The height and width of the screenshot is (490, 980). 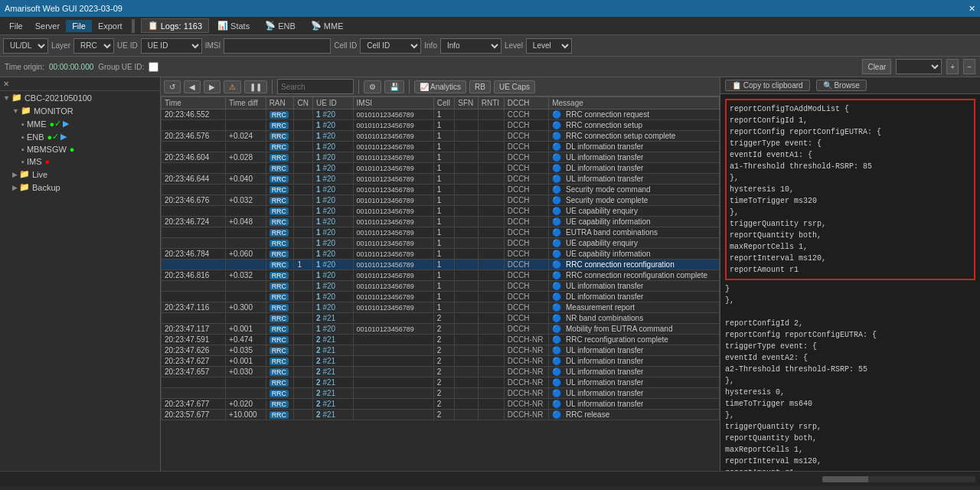 I want to click on cell-message: 🔵 DL information transfer, so click(x=634, y=147).